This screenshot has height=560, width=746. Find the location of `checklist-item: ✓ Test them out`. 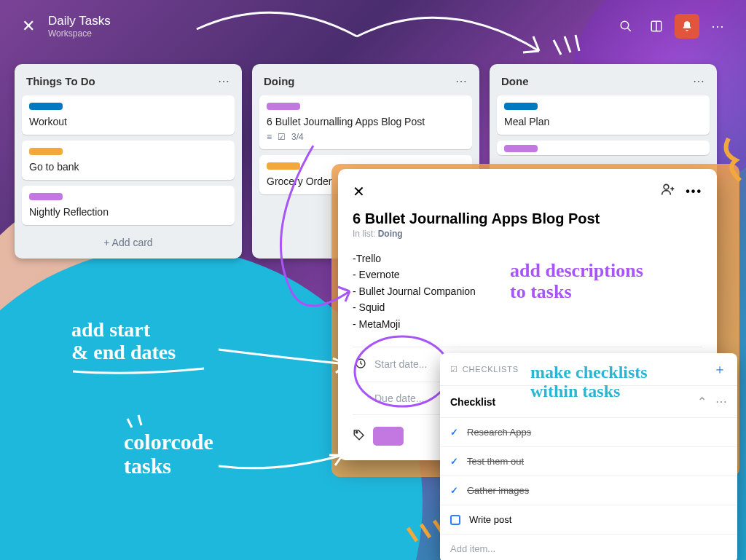

checklist-item: ✓ Test them out is located at coordinates (589, 462).